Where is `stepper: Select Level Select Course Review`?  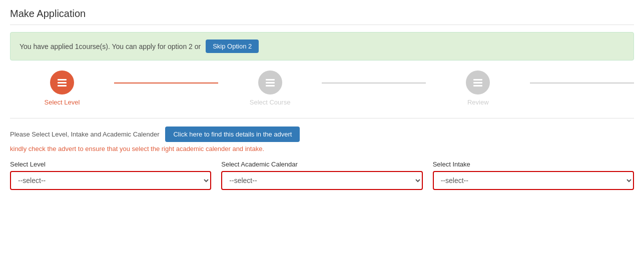
stepper: Select Level Select Course Review is located at coordinates (322, 88).